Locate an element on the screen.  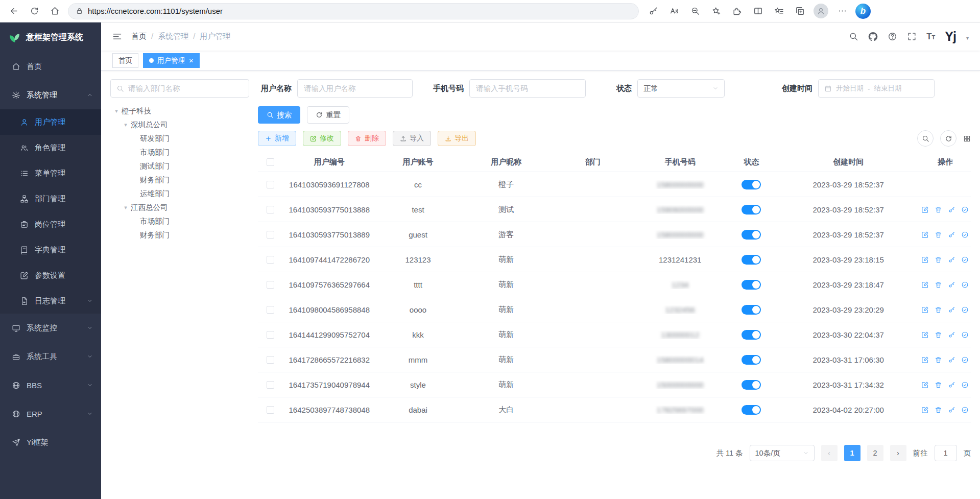
sidebar-item-erp: ERP is located at coordinates (51, 414).